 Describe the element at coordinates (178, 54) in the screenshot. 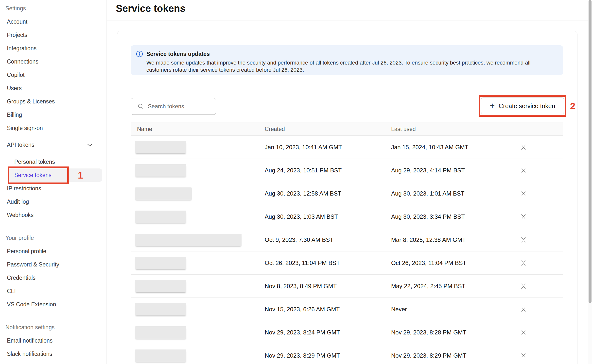

I see `banner-title: Service tokens updates` at that location.